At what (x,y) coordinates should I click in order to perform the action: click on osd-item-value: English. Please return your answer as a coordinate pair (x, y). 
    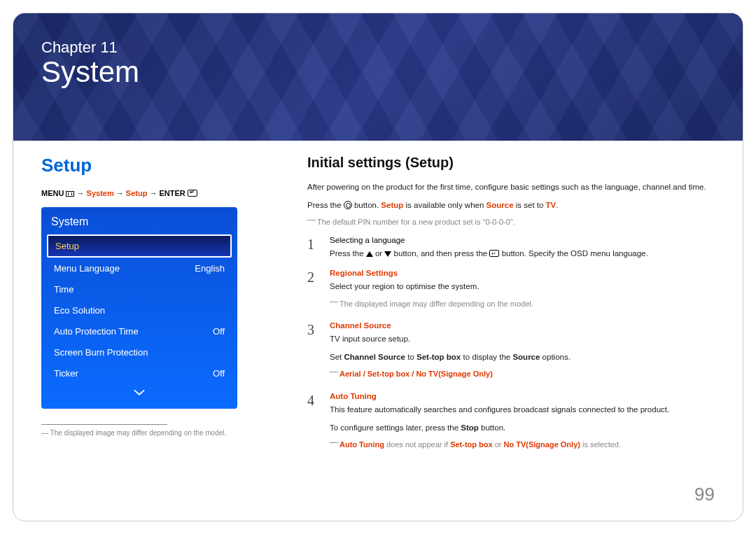
    Looking at the image, I should click on (210, 269).